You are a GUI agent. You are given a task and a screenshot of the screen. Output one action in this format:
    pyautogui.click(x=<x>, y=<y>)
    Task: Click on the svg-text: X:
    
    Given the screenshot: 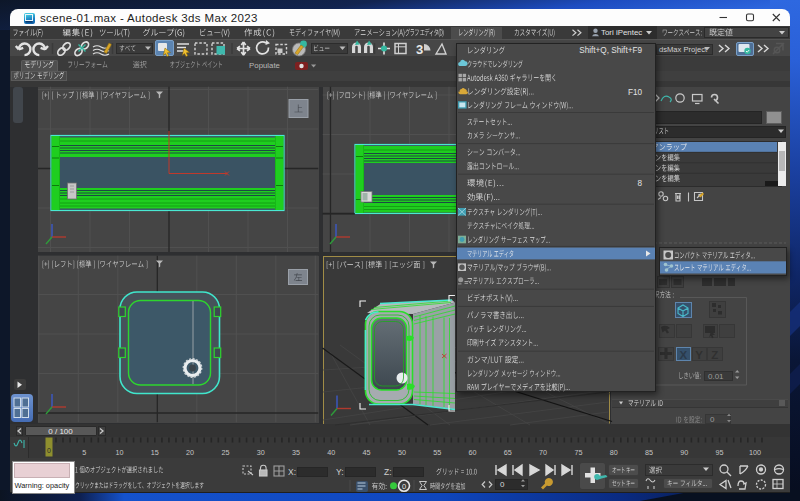 What is the action you would take?
    pyautogui.click(x=292, y=472)
    